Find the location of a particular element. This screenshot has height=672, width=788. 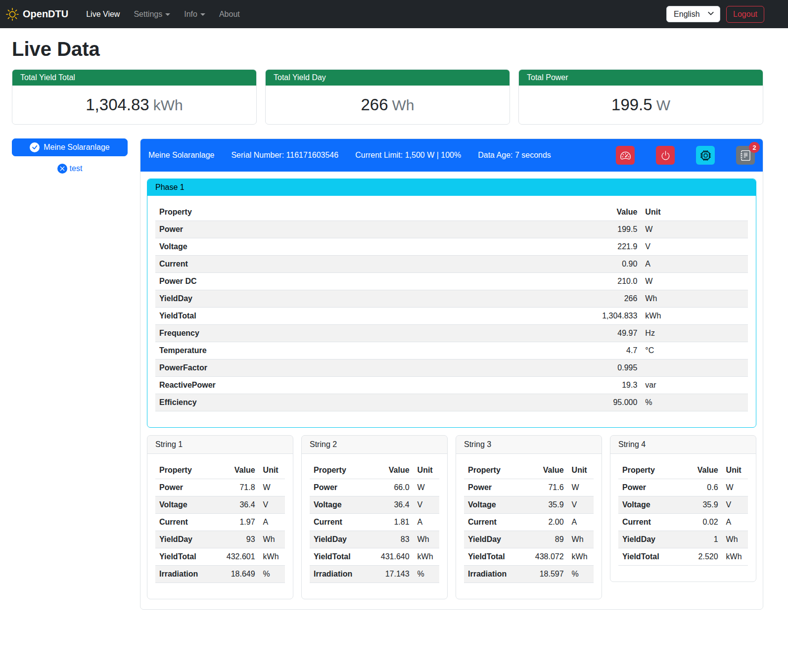

table-row: Current1.97A is located at coordinates (220, 522).